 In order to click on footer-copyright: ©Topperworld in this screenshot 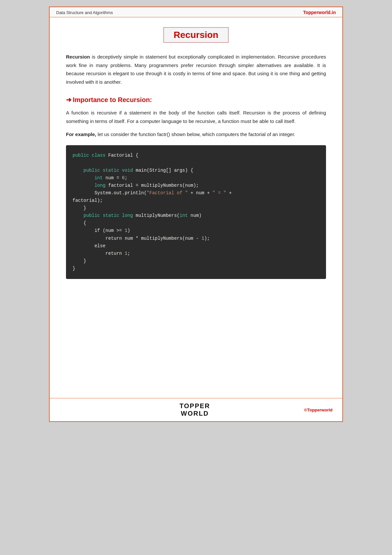, I will do `click(318, 410)`.